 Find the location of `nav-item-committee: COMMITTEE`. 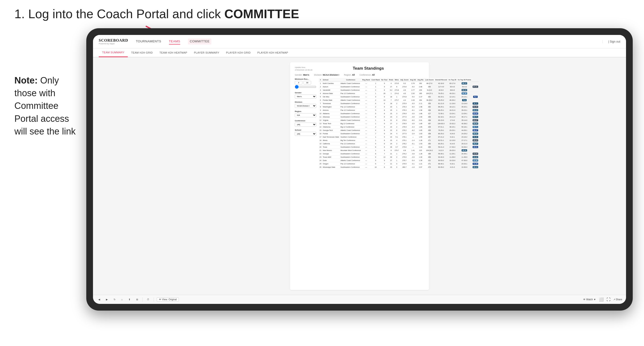

nav-item-committee: COMMITTEE is located at coordinates (200, 41).